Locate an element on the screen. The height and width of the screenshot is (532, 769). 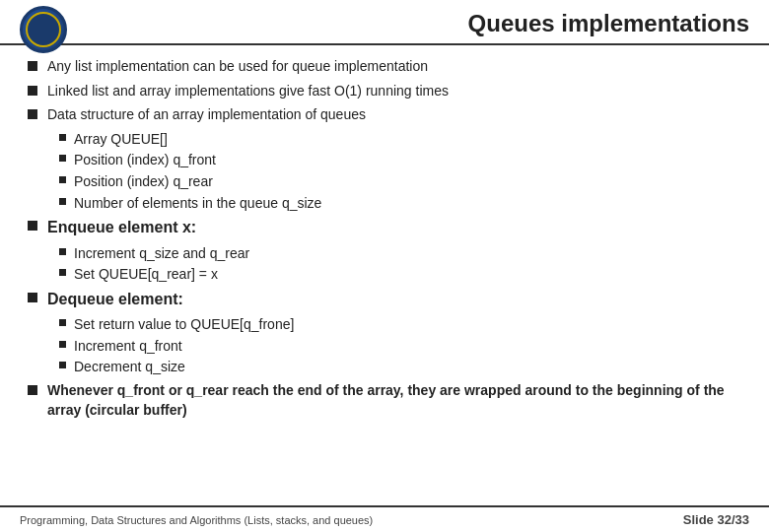
sub-bullet-text: Position (index) q_front is located at coordinates (145, 161).